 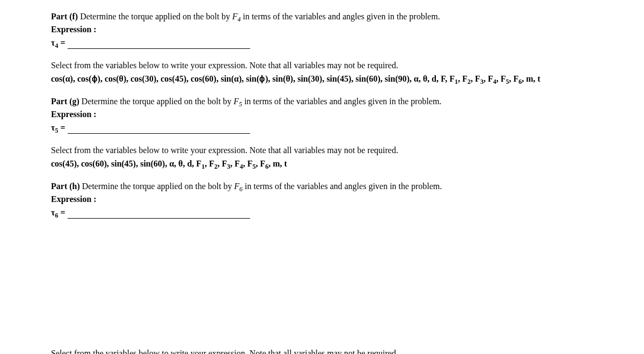 What do you see at coordinates (326, 200) in the screenshot?
I see `part-h: Part (h) Determine the torque applied on…` at bounding box center [326, 200].